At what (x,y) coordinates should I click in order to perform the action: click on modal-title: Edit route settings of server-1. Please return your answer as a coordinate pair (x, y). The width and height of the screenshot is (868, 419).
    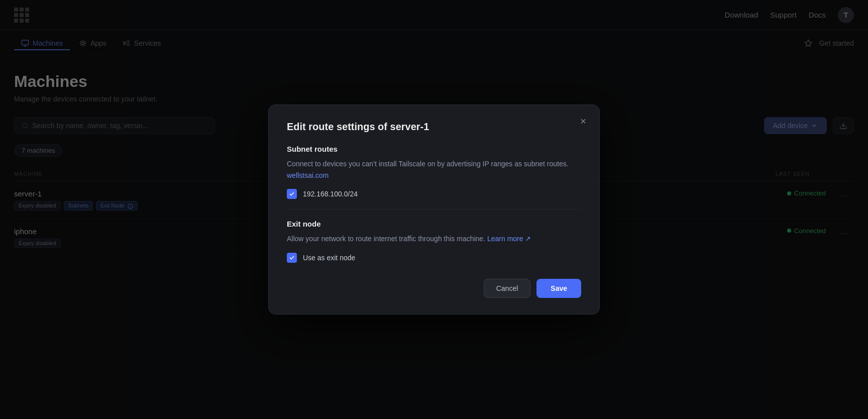
    Looking at the image, I should click on (434, 127).